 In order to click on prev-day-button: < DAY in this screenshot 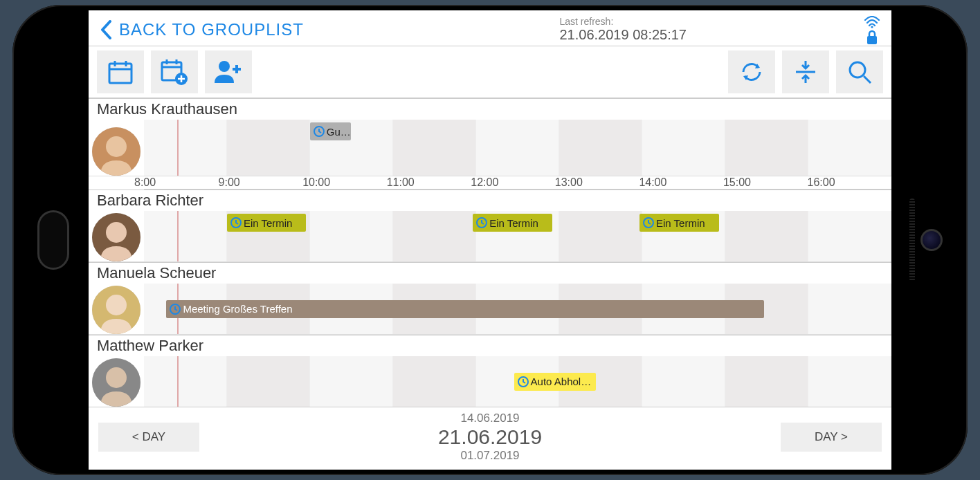, I will do `click(149, 437)`.